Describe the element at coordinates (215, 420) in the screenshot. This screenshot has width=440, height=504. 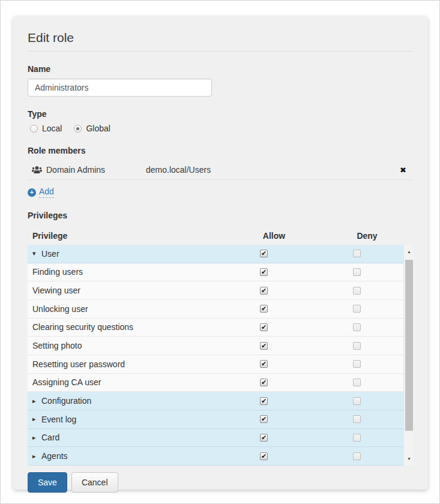
I see `table-row: ▸Event log✔` at that location.